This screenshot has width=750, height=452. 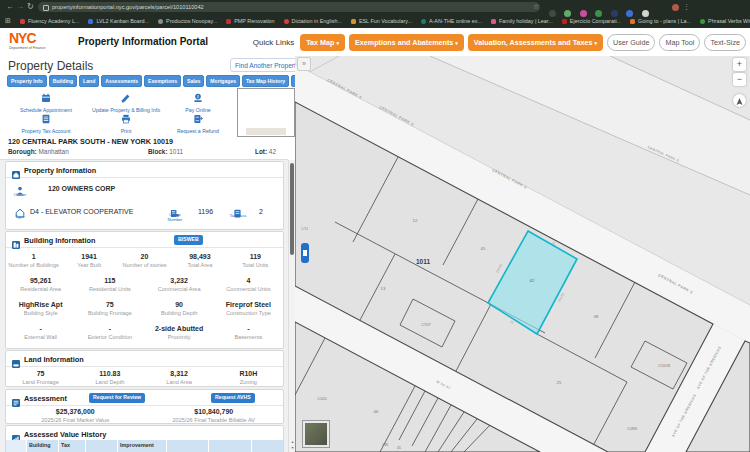 I want to click on stat-cell: 95,261Residential Area, so click(x=40, y=284).